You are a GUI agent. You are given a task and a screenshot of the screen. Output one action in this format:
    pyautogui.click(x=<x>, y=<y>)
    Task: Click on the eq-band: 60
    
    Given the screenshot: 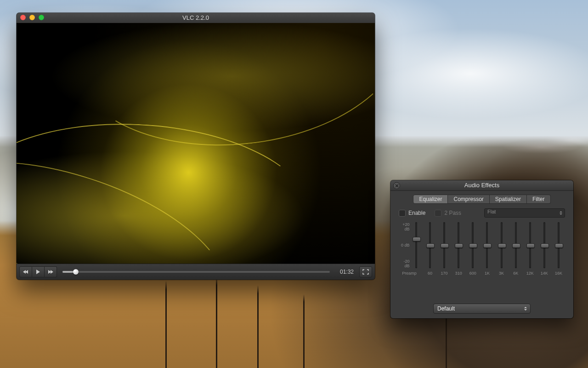 What is the action you would take?
    pyautogui.click(x=430, y=249)
    